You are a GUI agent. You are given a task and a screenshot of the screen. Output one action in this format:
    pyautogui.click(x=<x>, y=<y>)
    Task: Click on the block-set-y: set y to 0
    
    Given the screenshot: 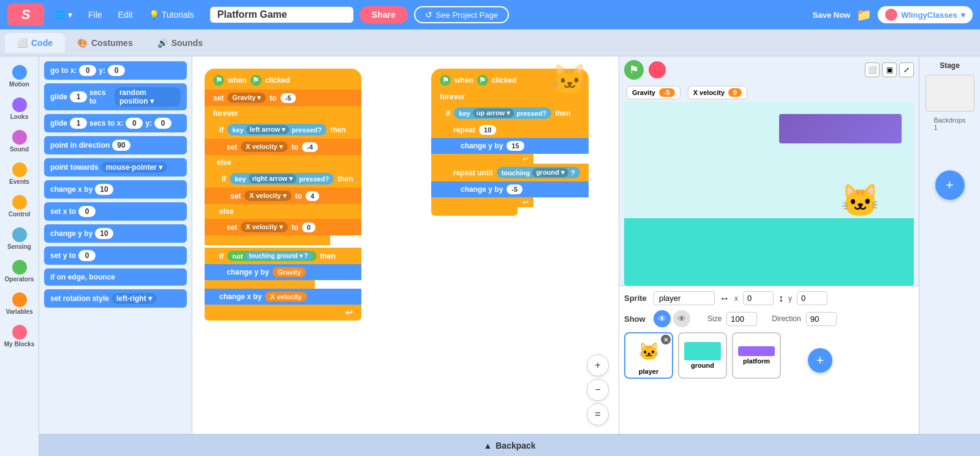 What is the action you would take?
    pyautogui.click(x=115, y=256)
    